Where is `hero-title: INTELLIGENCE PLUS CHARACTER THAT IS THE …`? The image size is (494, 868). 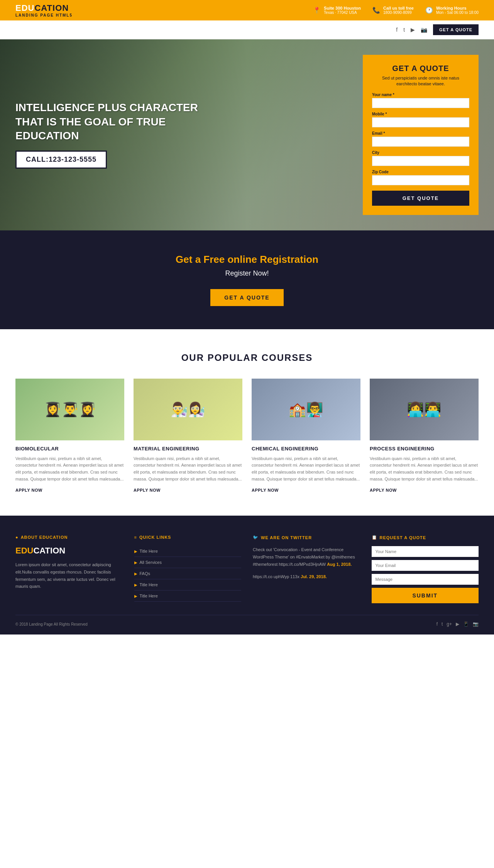
hero-title: INTELLIGENCE PLUS CHARACTER THAT IS THE … is located at coordinates (108, 122).